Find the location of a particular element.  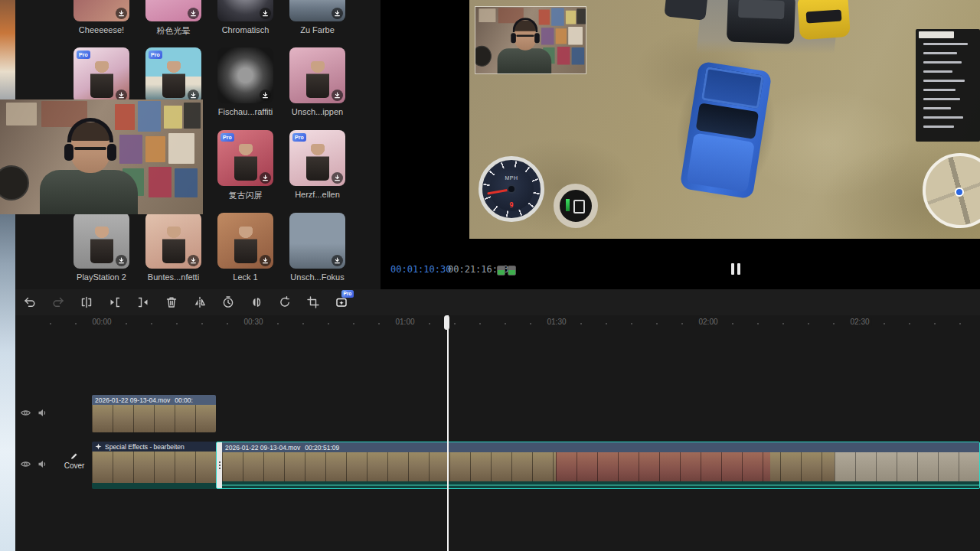

track1-mute-toggle is located at coordinates (42, 412).